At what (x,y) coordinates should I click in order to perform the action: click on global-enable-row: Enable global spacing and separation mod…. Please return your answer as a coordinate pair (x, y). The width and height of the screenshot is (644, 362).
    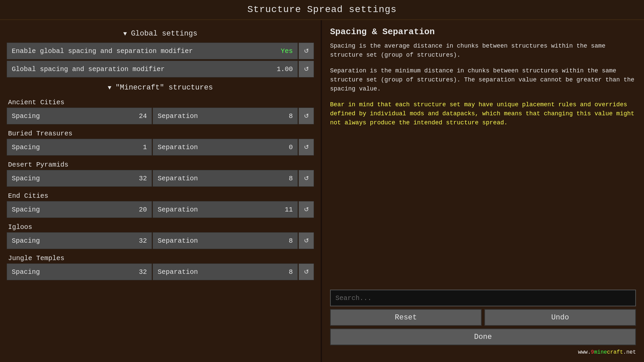
    Looking at the image, I should click on (160, 51).